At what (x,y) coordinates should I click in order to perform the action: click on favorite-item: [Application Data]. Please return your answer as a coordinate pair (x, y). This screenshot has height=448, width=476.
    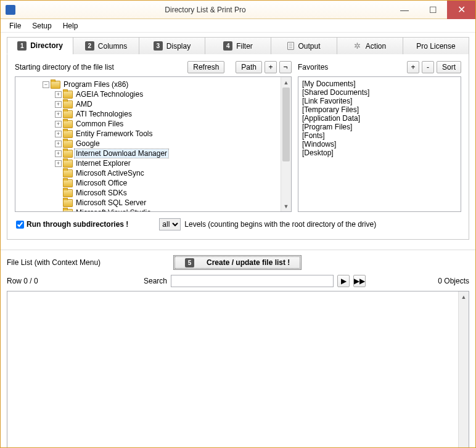
    Looking at the image, I should click on (380, 118).